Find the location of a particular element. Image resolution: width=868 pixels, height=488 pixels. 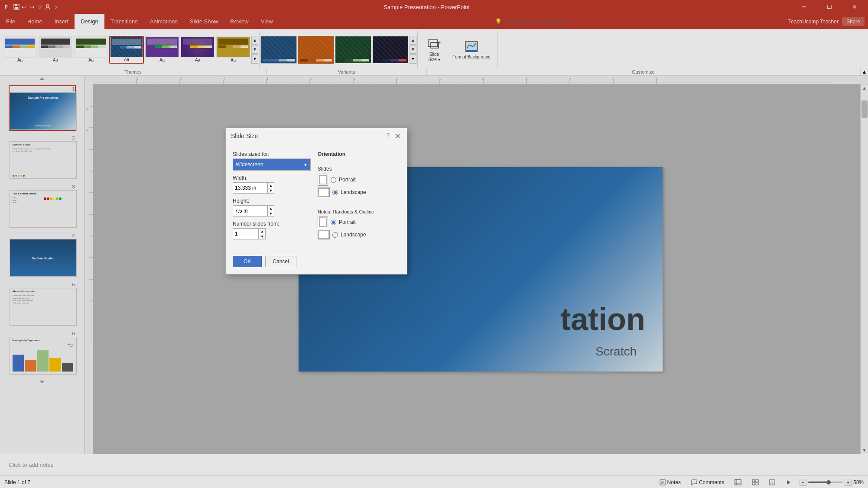

orientation-title: Orientation is located at coordinates (359, 154).